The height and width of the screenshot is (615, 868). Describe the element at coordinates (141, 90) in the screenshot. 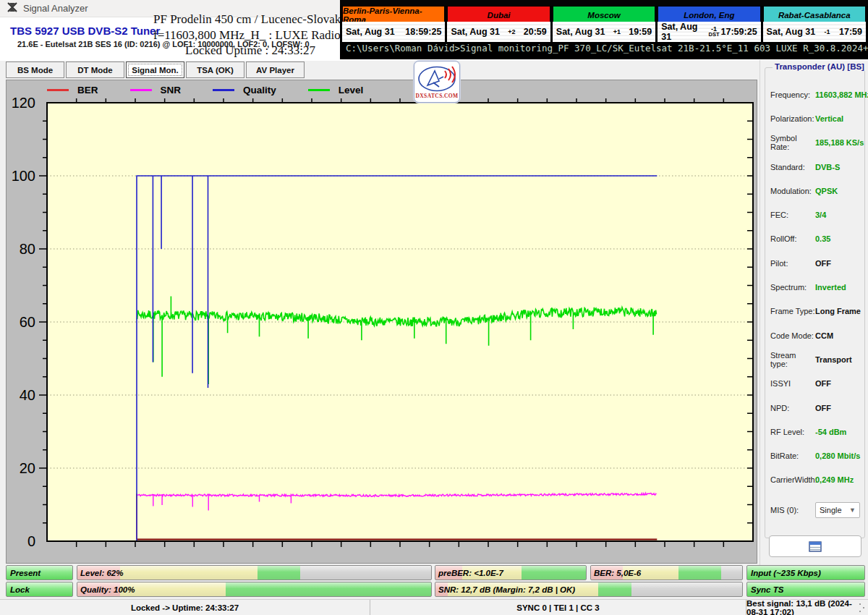

I see `snr-line-swatch` at that location.